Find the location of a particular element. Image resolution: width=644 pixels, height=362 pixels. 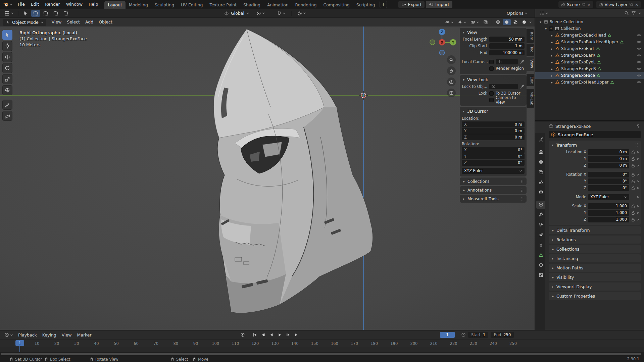

vector-field: X 0 m is located at coordinates (493, 124).